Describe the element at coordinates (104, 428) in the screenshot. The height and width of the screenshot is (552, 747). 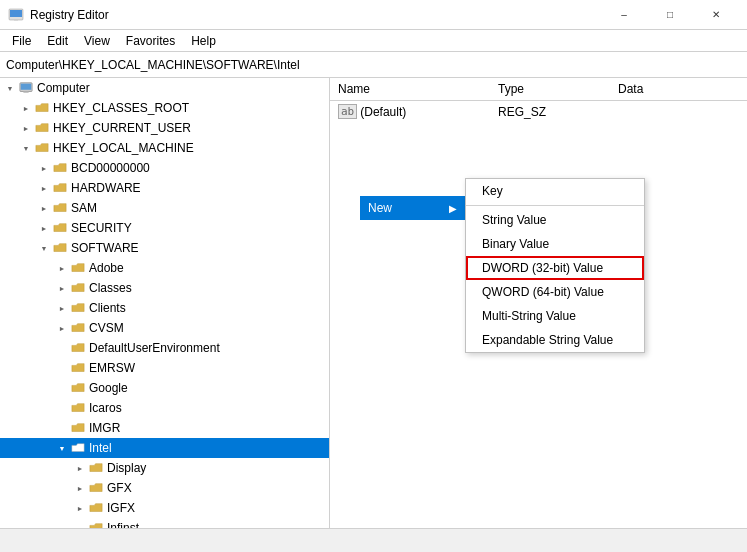
I see `tree-label-imgr: IMGR` at that location.